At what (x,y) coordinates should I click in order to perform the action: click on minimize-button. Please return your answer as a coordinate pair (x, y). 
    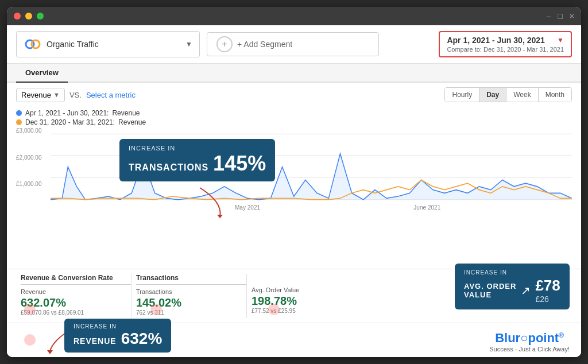
    Looking at the image, I should click on (29, 16).